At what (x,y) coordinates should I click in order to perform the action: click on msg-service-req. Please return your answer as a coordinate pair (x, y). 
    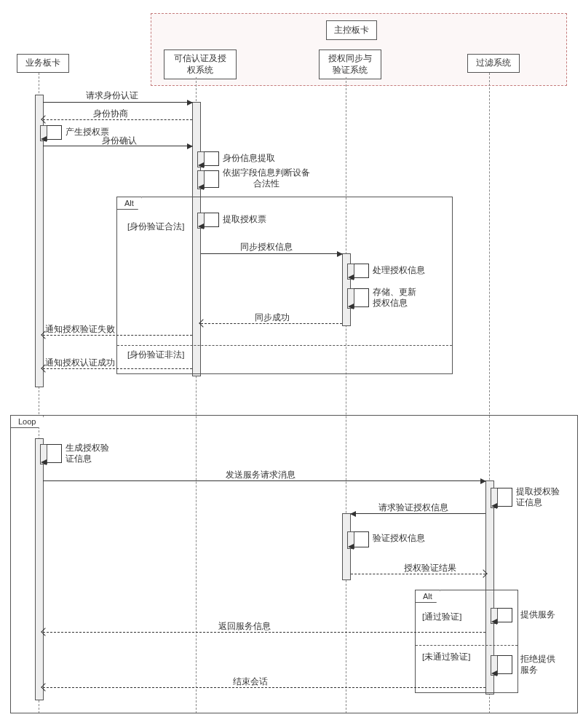
    Looking at the image, I should click on (264, 480).